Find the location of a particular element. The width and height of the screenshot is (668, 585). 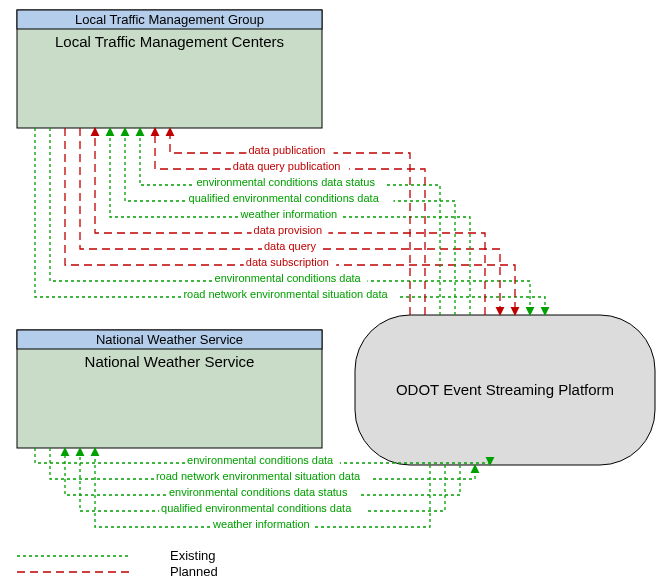

flow-top-label-3: data query is located at coordinates (290, 246).